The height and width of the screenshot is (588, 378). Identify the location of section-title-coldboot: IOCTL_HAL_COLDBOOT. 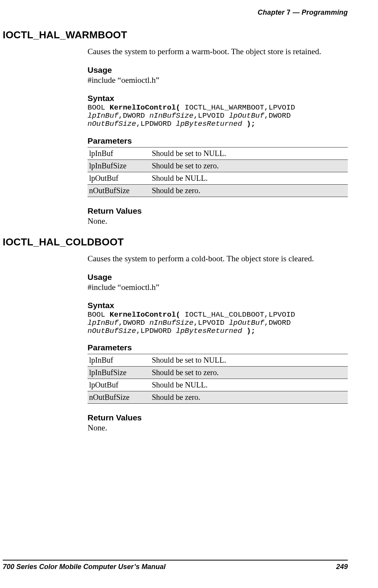
(175, 242).